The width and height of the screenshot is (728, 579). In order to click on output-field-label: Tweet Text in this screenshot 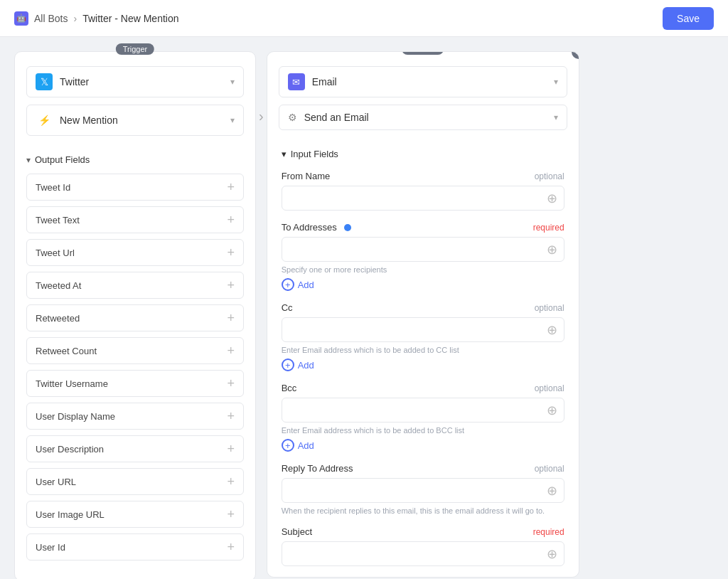, I will do `click(58, 221)`.